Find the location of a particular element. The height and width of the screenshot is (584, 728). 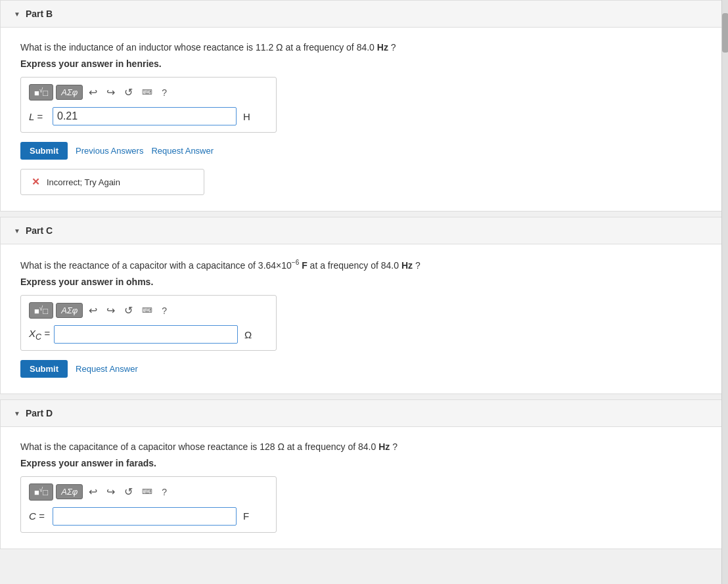

part-b-title: Part B is located at coordinates (39, 14).